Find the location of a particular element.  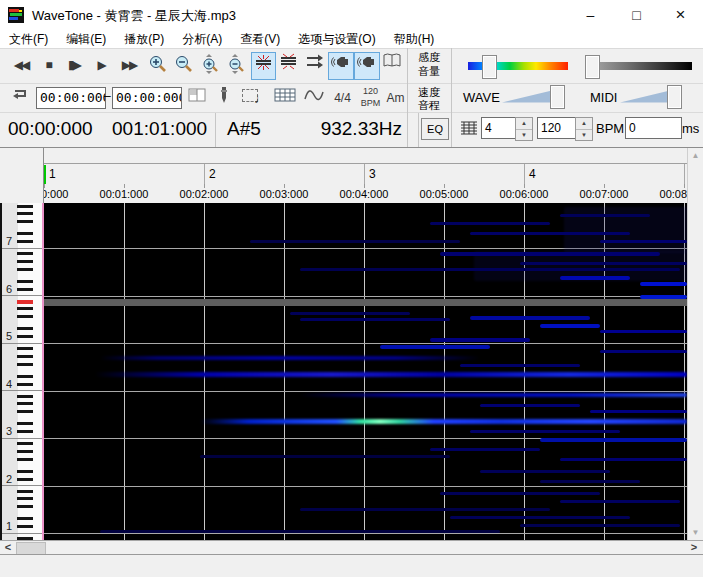

beats-per-bar-field: 4 is located at coordinates (498, 128).